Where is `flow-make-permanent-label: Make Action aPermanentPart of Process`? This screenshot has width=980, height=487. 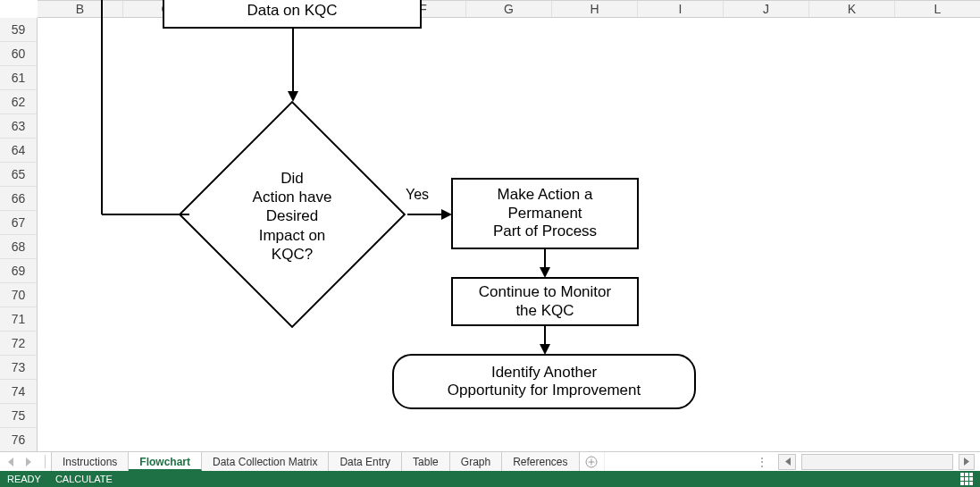 flow-make-permanent-label: Make Action aPermanentPart of Process is located at coordinates (545, 213).